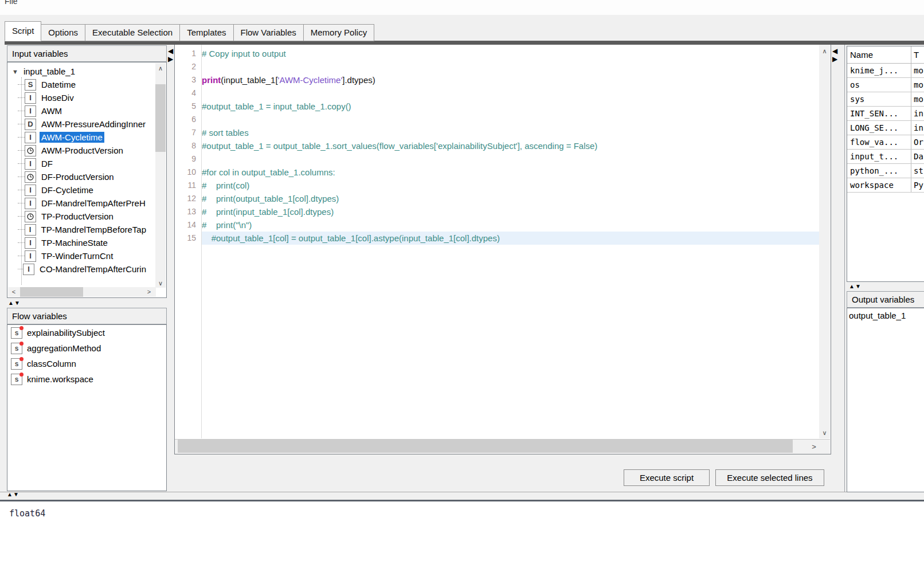 This screenshot has width=924, height=588. What do you see at coordinates (879, 99) in the screenshot?
I see `workspace-row-name: sys` at bounding box center [879, 99].